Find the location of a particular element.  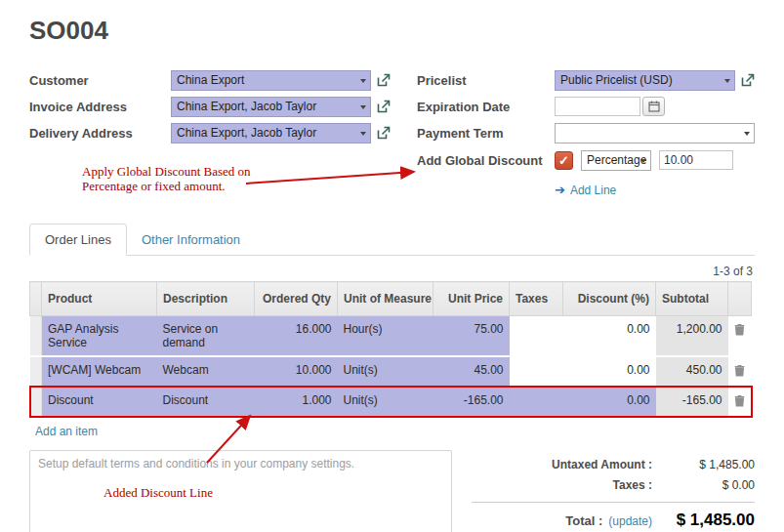

calendar-icon is located at coordinates (654, 106).